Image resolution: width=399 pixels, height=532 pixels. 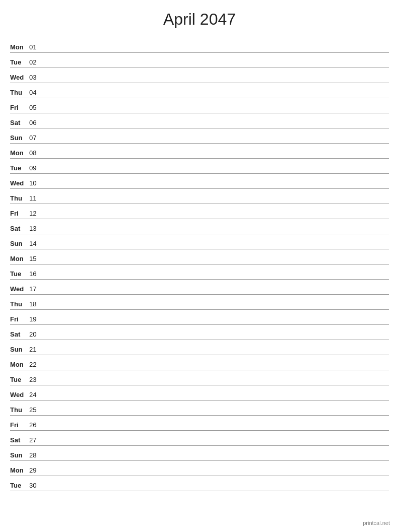 What do you see at coordinates (37, 108) in the screenshot?
I see `day-number: 05` at bounding box center [37, 108].